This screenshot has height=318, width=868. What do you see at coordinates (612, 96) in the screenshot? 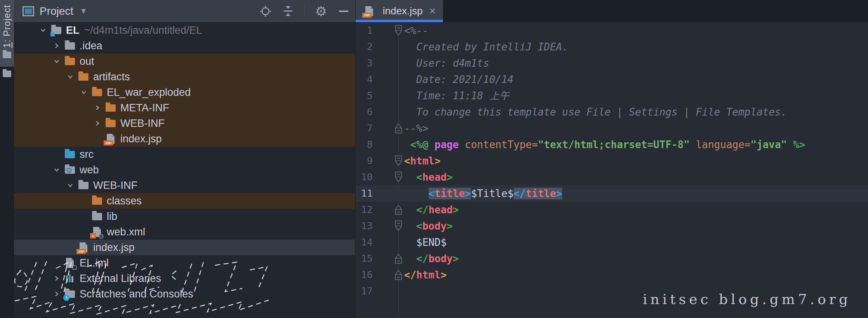
I see `code-line-5: 5 Time: 11:18 上午` at bounding box center [612, 96].